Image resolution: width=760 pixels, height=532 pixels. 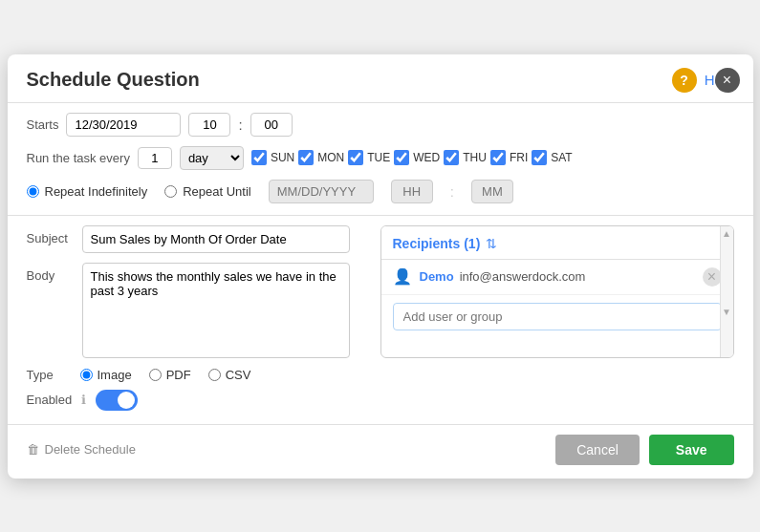 What do you see at coordinates (380, 78) in the screenshot?
I see `modal-header: Schedule Question ? Help` at bounding box center [380, 78].